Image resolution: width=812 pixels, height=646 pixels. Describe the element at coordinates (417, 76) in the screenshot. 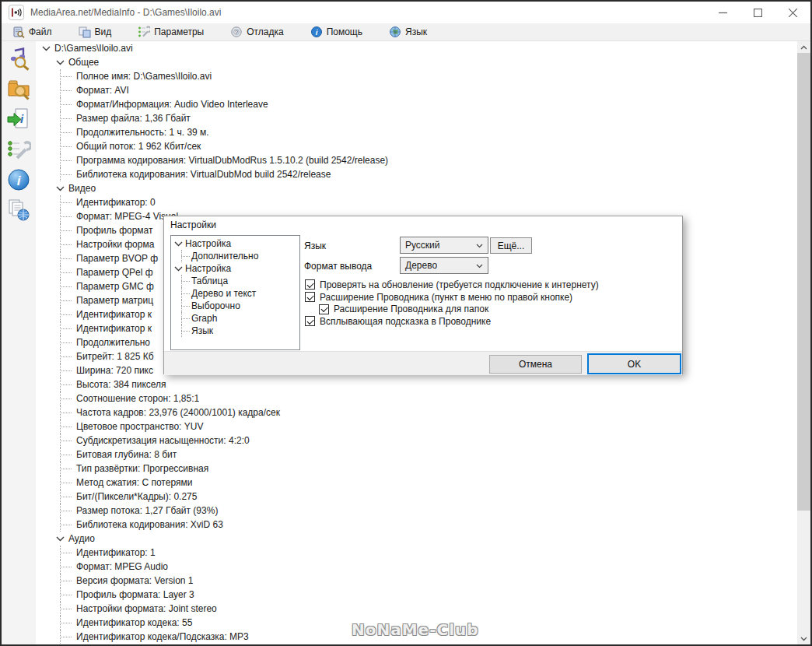

I see `tree-row: Полное имя: D:\Games\Iloilo.avi` at that location.